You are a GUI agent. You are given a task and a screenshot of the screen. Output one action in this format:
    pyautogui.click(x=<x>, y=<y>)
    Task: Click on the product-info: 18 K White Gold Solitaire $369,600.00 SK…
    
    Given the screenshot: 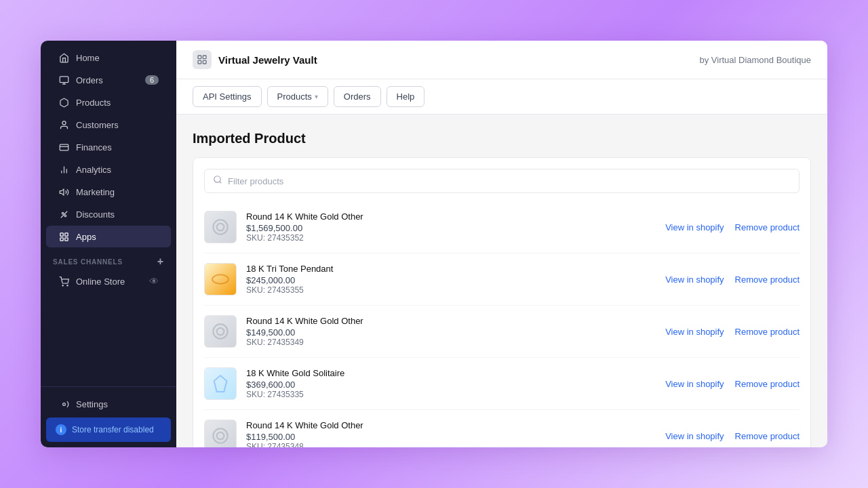 What is the action you would take?
    pyautogui.click(x=451, y=384)
    